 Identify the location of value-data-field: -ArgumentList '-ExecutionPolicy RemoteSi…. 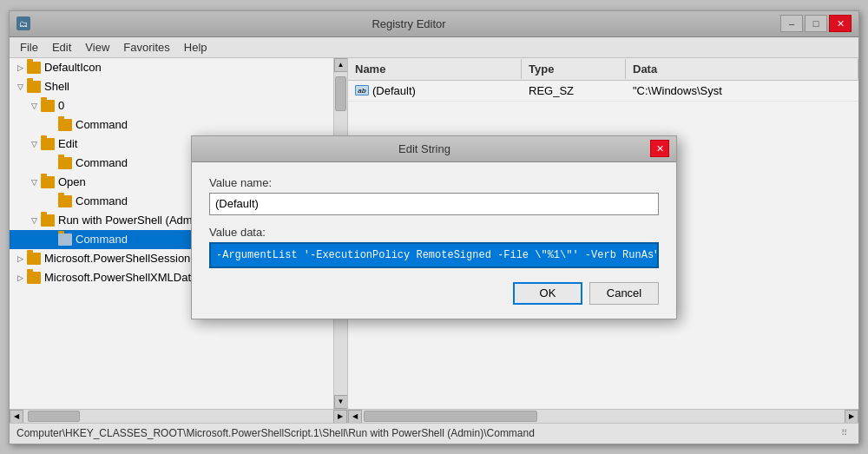
(434, 255).